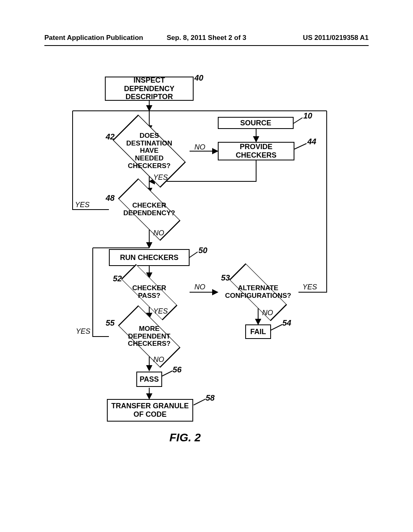 This screenshot has width=413, height=532. What do you see at coordinates (110, 198) in the screenshot?
I see `ref-48: 48` at bounding box center [110, 198].